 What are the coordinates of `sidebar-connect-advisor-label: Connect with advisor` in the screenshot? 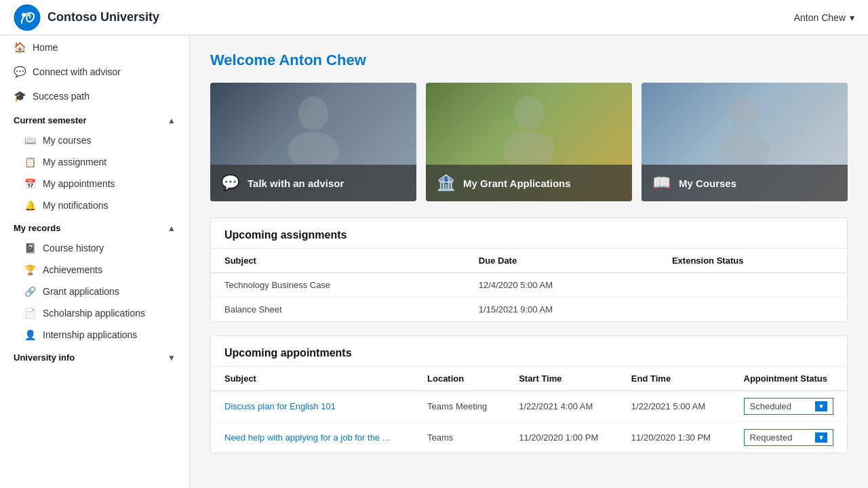 It's located at (77, 72).